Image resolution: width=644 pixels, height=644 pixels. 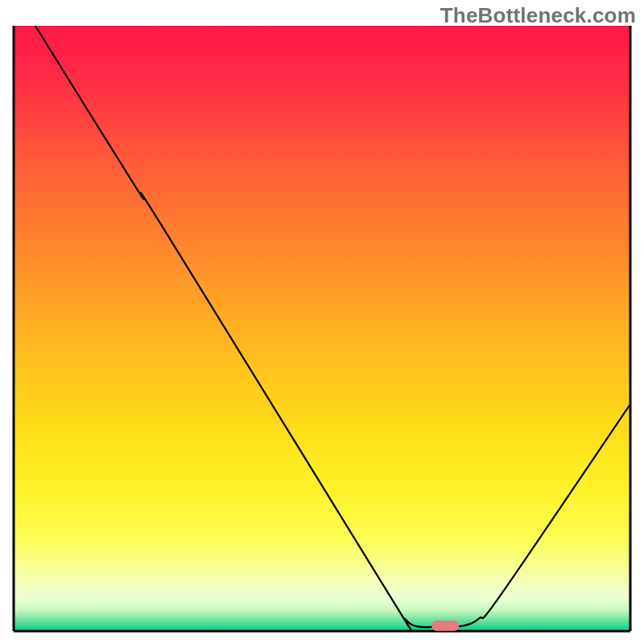 I want to click on watermark-text: TheBottleneck.com, so click(x=538, y=16).